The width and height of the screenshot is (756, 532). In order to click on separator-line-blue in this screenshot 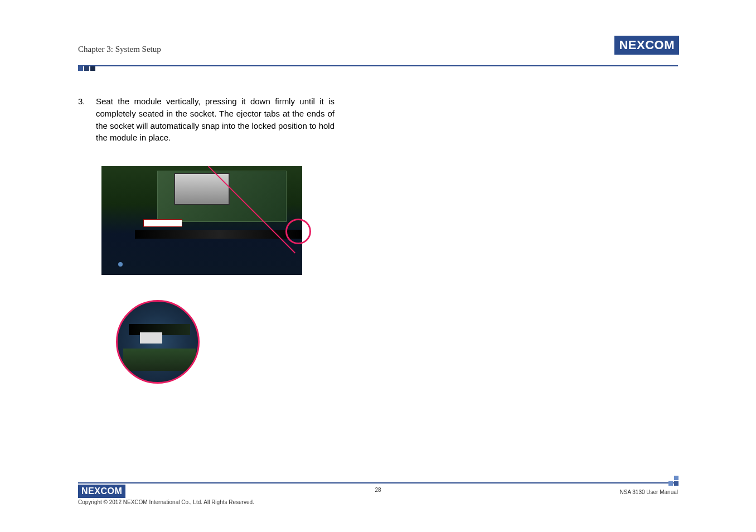, I will do `click(378, 66)`.